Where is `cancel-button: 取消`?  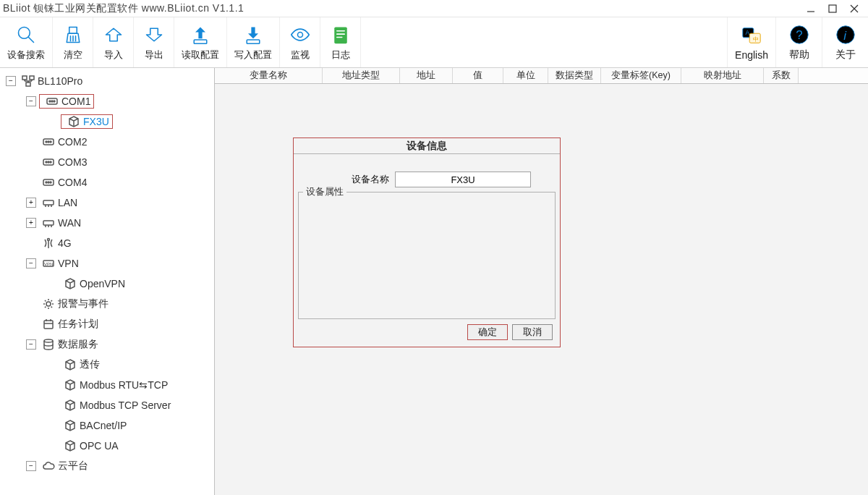
cancel-button: 取消 is located at coordinates (532, 332).